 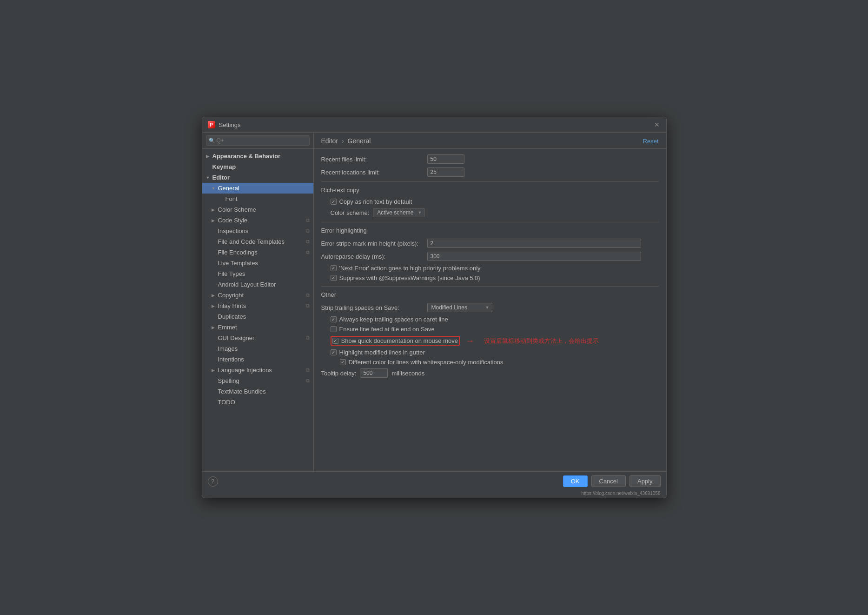 What do you see at coordinates (334, 268) in the screenshot?
I see `next-error-checkbox` at bounding box center [334, 268].